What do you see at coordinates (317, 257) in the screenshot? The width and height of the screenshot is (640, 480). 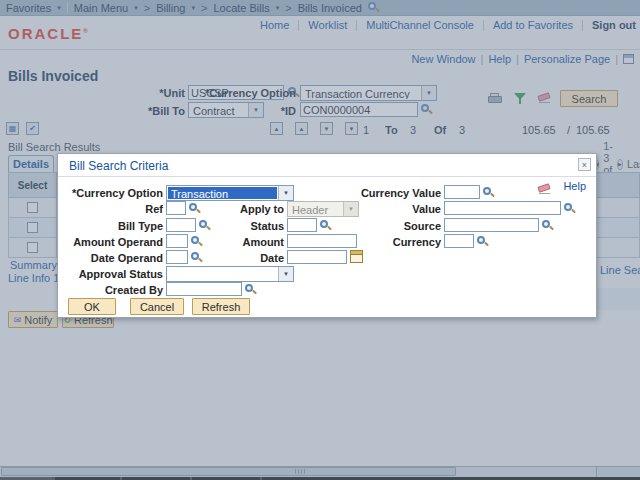 I see `date-input` at bounding box center [317, 257].